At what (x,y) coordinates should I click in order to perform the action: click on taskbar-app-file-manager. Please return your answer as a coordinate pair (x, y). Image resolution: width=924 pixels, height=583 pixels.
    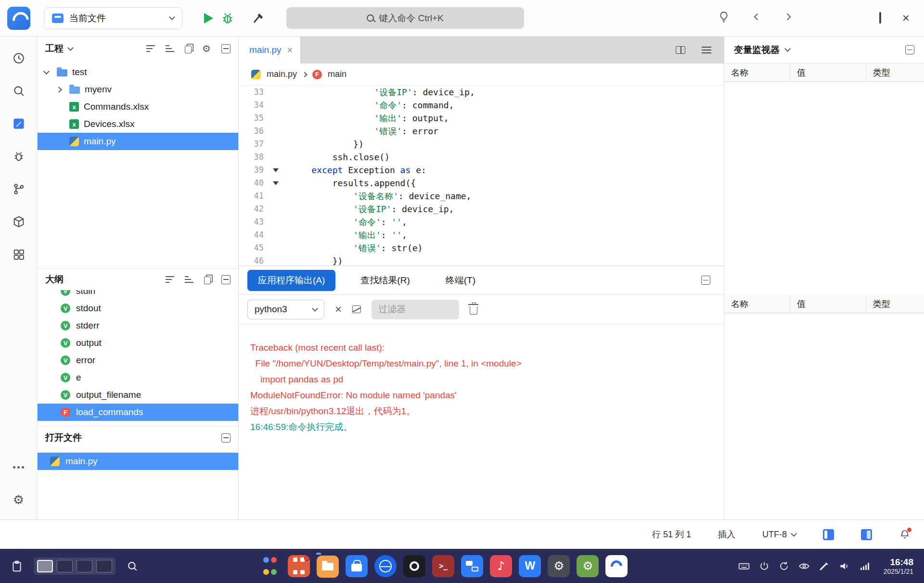
    Looking at the image, I should click on (328, 566).